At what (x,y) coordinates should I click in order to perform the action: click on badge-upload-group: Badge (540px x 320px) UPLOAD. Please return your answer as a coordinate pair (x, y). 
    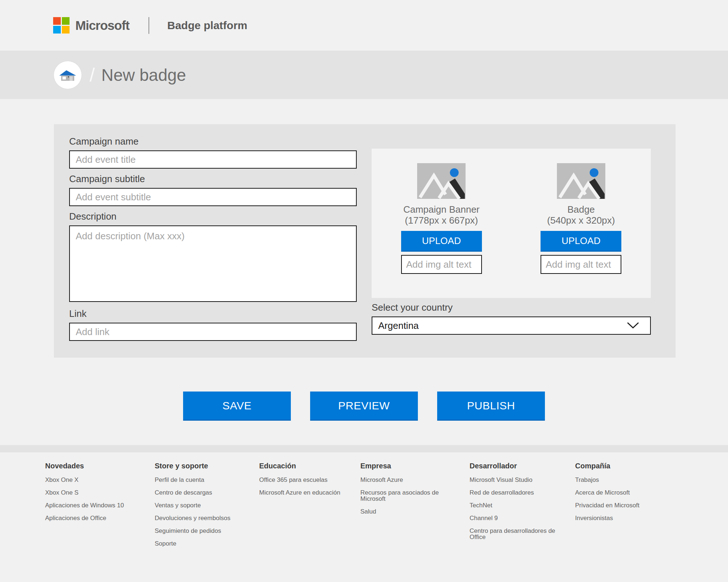
    Looking at the image, I should click on (581, 231).